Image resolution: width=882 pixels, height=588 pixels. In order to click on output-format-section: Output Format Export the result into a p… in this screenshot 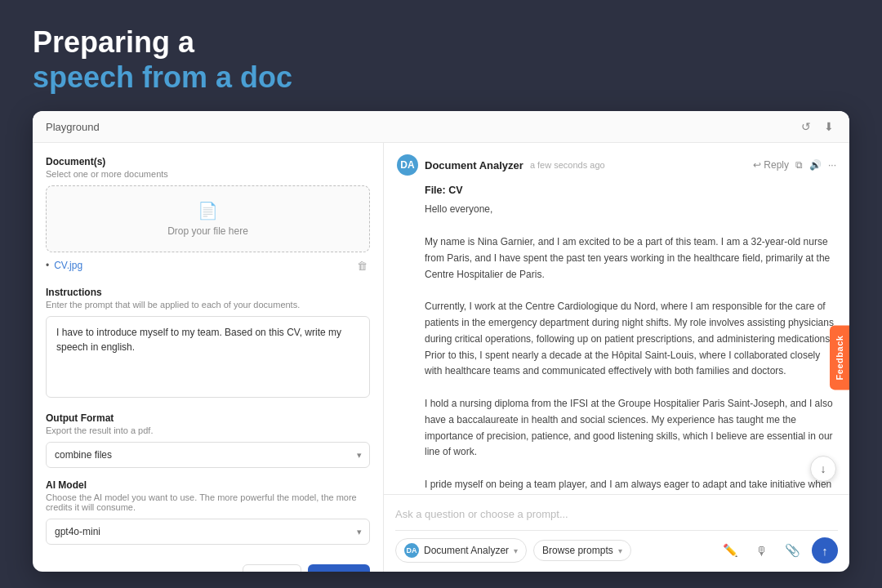, I will do `click(207, 440)`.